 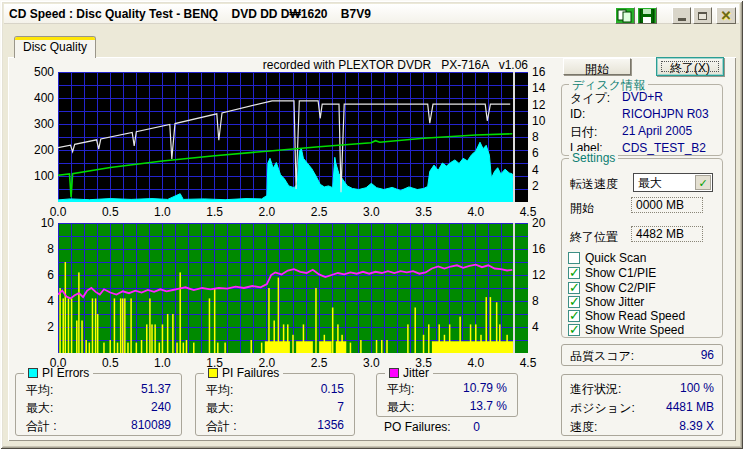 I want to click on show-write-speed-checkbox-row: Show Write Speed, so click(x=626, y=330).